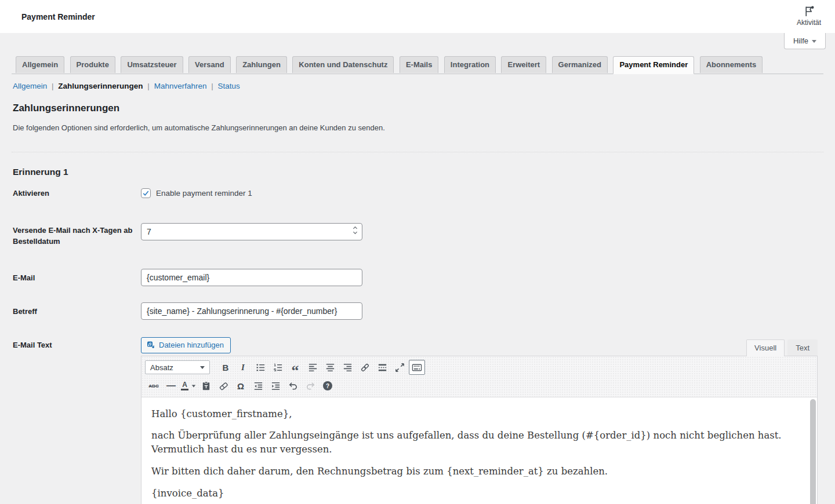  Describe the element at coordinates (654, 65) in the screenshot. I see `tab-payment-reminder: Payment Reminder` at that location.